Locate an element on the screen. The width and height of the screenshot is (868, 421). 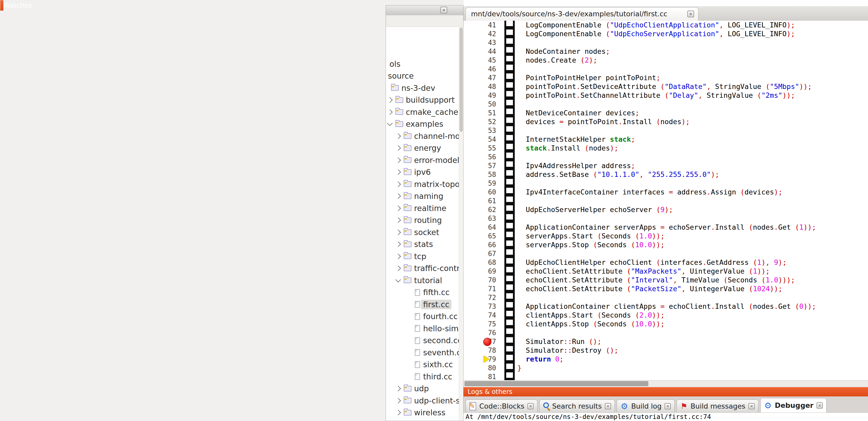
line-number: 67 is located at coordinates (480, 254).